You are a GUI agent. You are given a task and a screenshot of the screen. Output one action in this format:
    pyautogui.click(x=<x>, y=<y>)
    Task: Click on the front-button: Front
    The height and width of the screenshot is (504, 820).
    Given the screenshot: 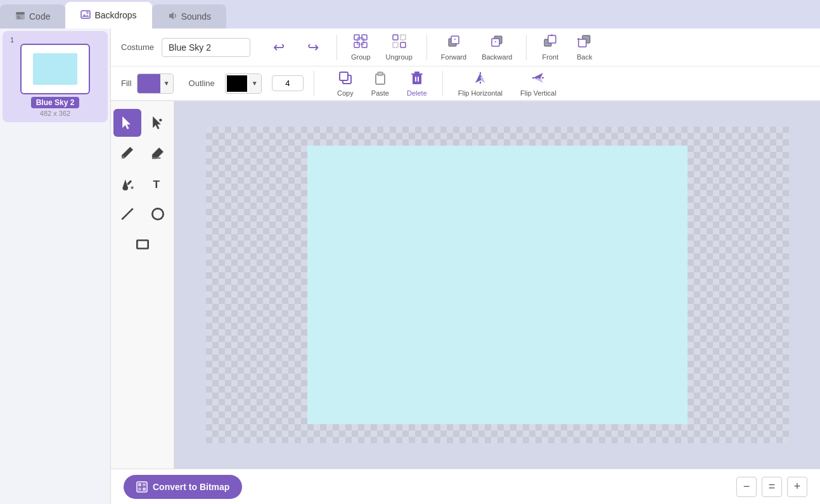 What is the action you would take?
    pyautogui.click(x=550, y=47)
    